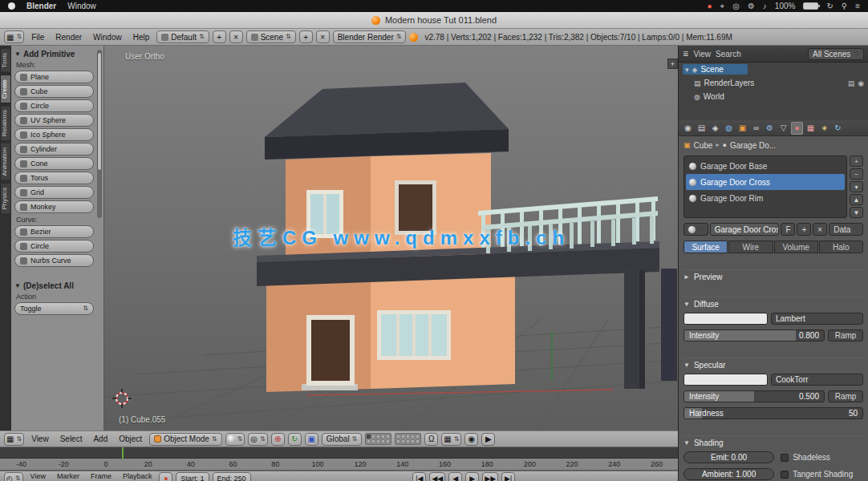 The width and height of the screenshot is (868, 481). I want to click on add-plane-button: Plane, so click(55, 77).